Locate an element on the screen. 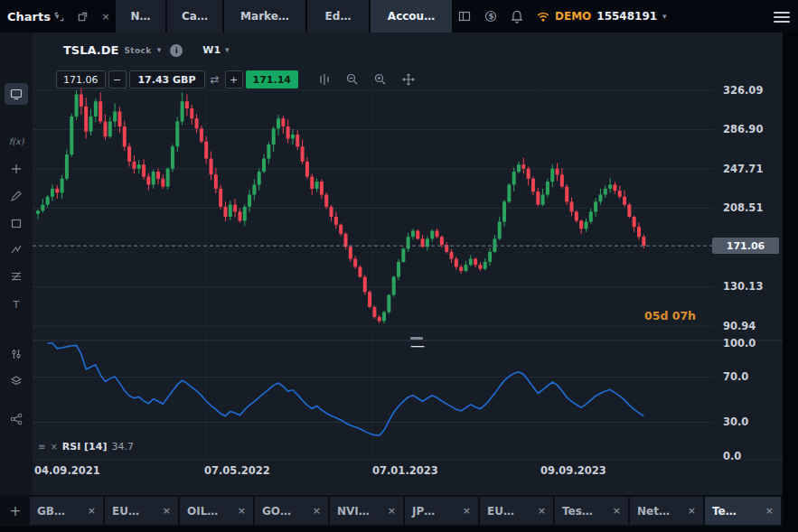 The height and width of the screenshot is (532, 798). bar-spacing-icon is located at coordinates (324, 79).